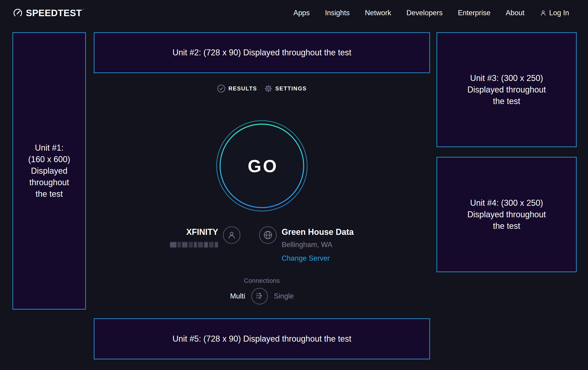  Describe the element at coordinates (262, 339) in the screenshot. I see `ad-unit-5-text: Unit #5: (728 x 90) Displayed throughout…` at that location.